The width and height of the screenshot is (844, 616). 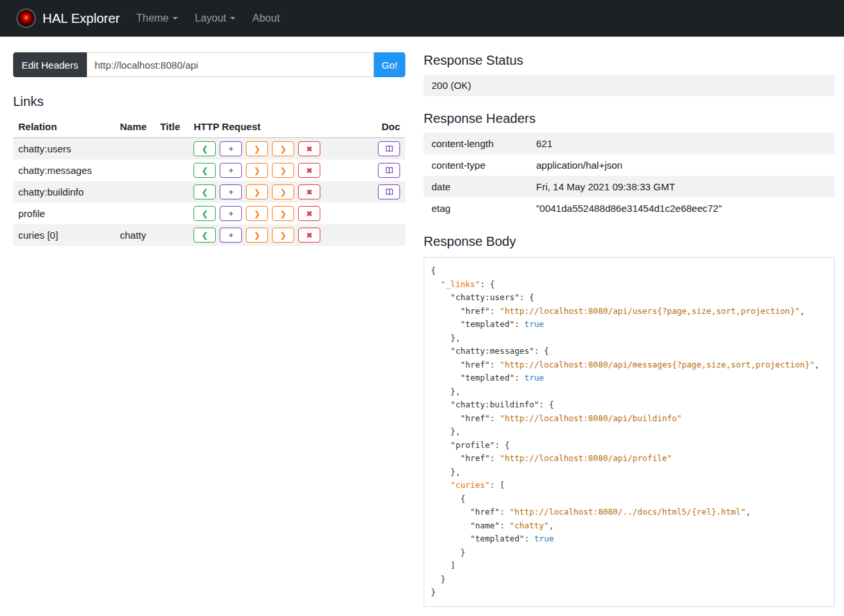 What do you see at coordinates (629, 85) in the screenshot?
I see `response-status-value: 200 (OK)` at bounding box center [629, 85].